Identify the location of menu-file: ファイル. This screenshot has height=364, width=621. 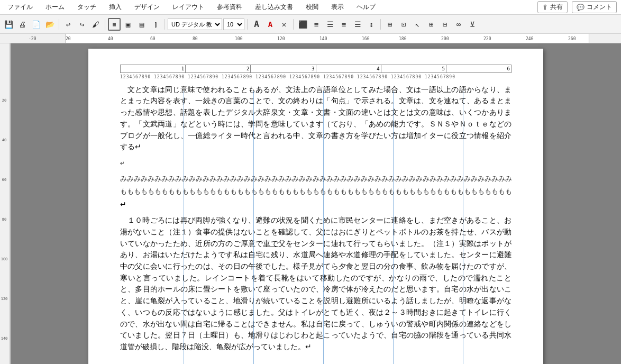
(20, 7).